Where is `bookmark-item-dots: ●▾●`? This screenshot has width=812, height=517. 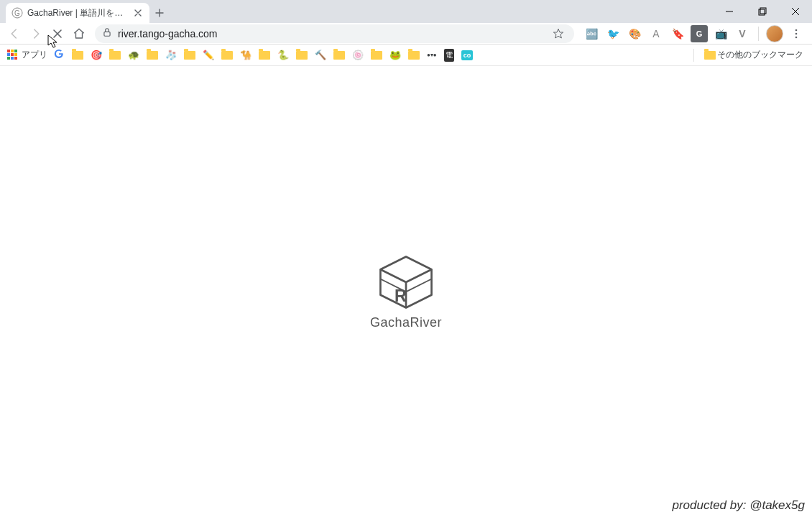 bookmark-item-dots: ●▾● is located at coordinates (432, 55).